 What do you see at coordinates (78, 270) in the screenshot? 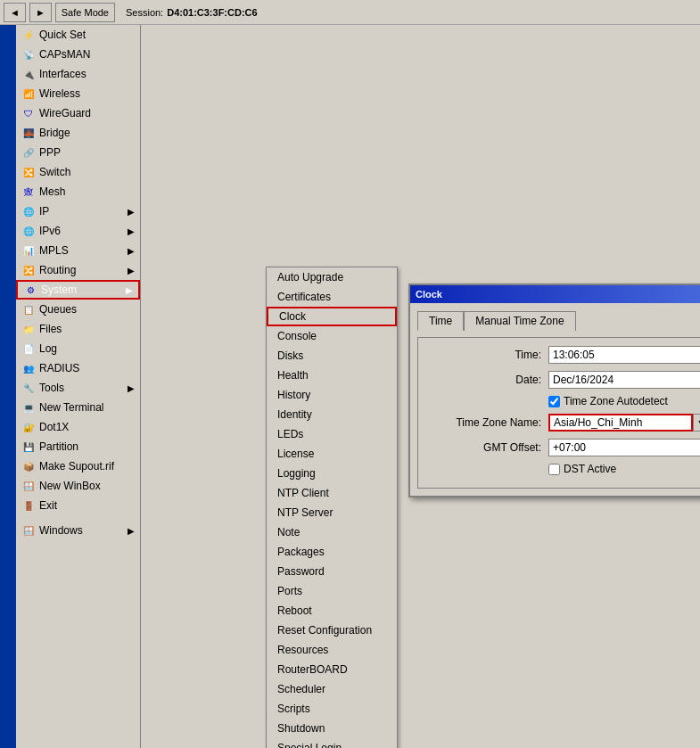
I see `sidebar-item-routing: 🔀 Routing ▶` at bounding box center [78, 270].